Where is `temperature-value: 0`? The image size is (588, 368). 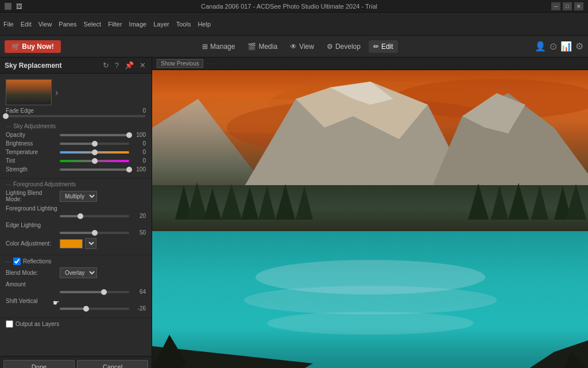 temperature-value: 0 is located at coordinates (139, 152).